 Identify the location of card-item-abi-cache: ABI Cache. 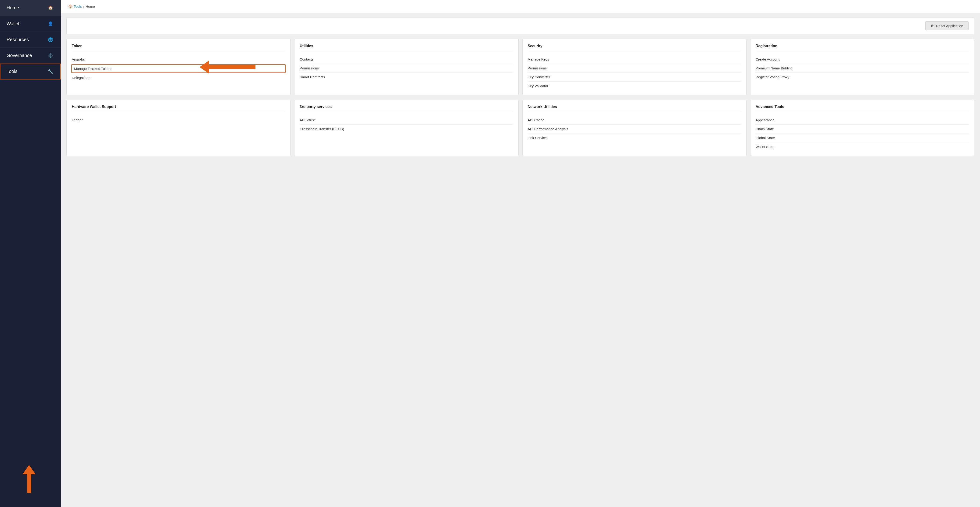
(635, 120).